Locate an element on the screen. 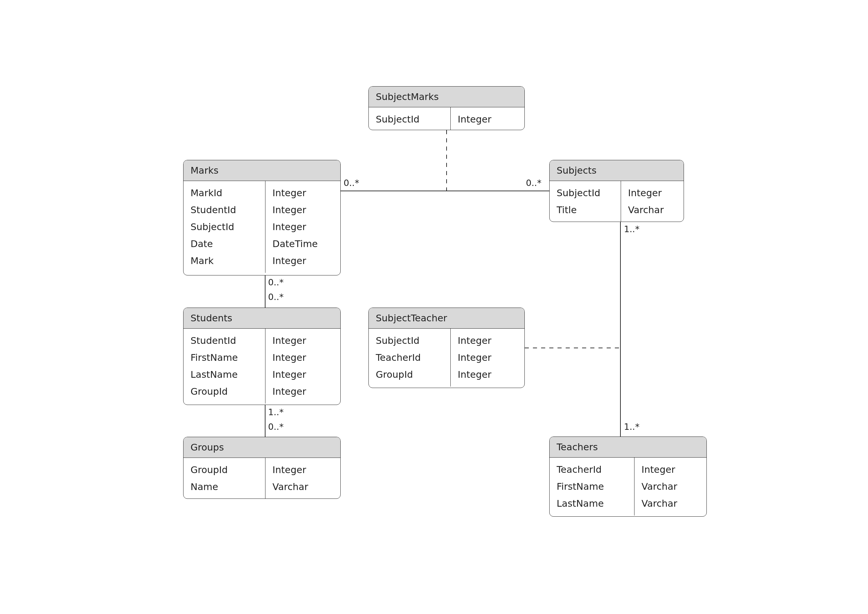  entity-title: Subjects is located at coordinates (617, 171).